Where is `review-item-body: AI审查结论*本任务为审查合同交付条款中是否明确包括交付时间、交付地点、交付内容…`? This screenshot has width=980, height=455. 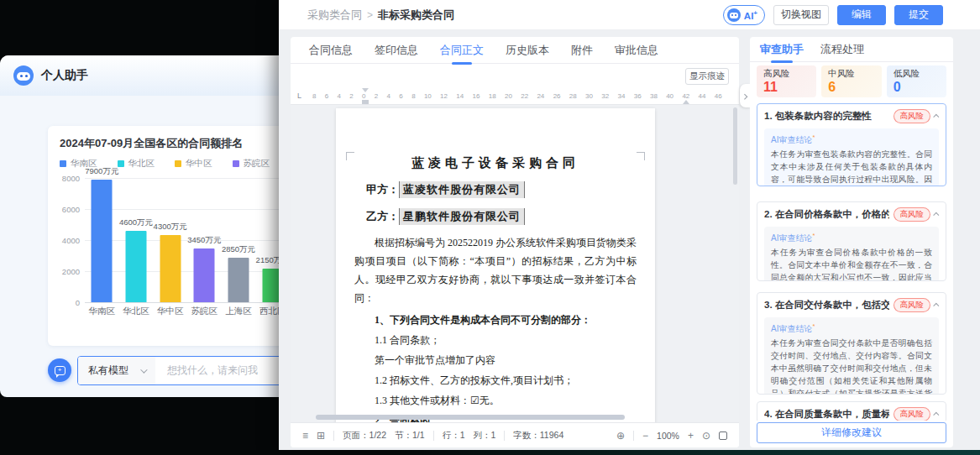
review-item-body: AI审查结论*本任务为审查合同交付条款中是否明确包括交付时间、交付地点、交付内容… is located at coordinates (852, 356).